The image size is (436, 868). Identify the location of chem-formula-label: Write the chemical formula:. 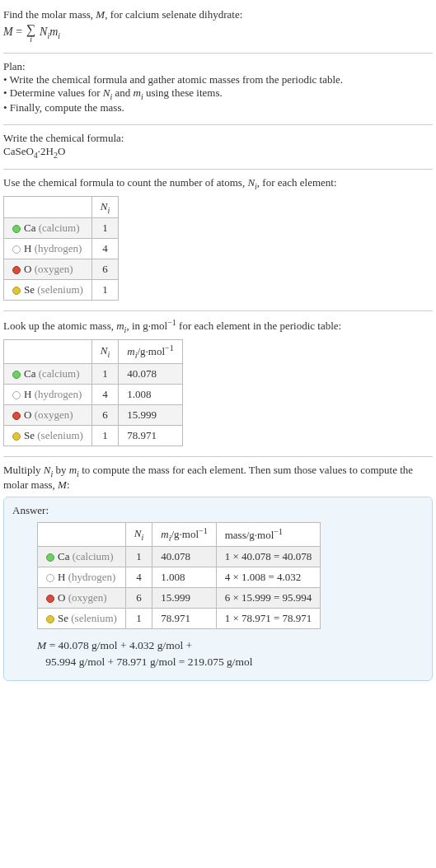
(218, 138).